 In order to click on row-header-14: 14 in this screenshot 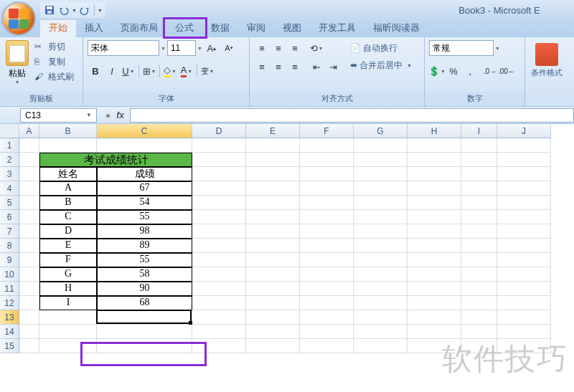, I will do `click(10, 332)`.